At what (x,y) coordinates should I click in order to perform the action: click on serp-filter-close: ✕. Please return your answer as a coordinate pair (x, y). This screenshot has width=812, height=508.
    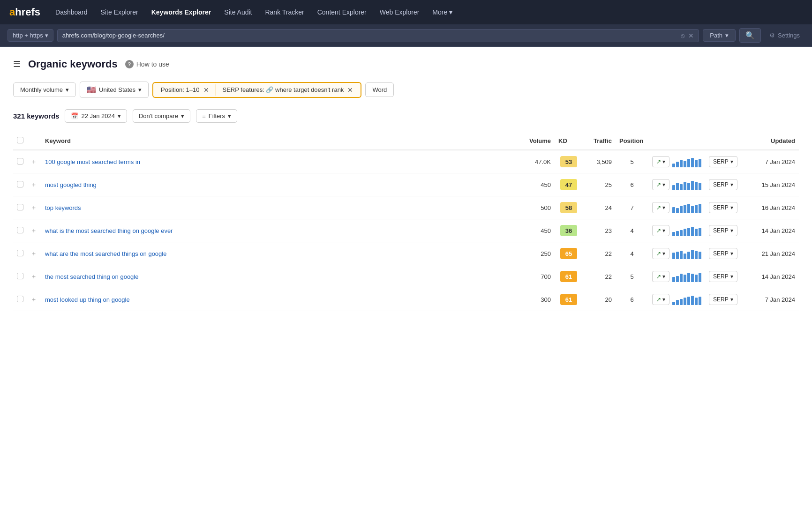
    Looking at the image, I should click on (350, 90).